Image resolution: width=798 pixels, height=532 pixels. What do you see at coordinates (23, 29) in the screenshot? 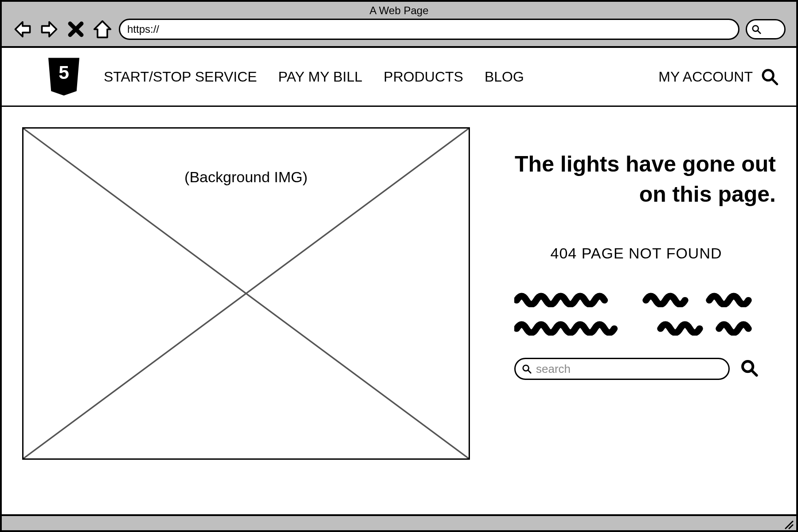
I see `back-button` at bounding box center [23, 29].